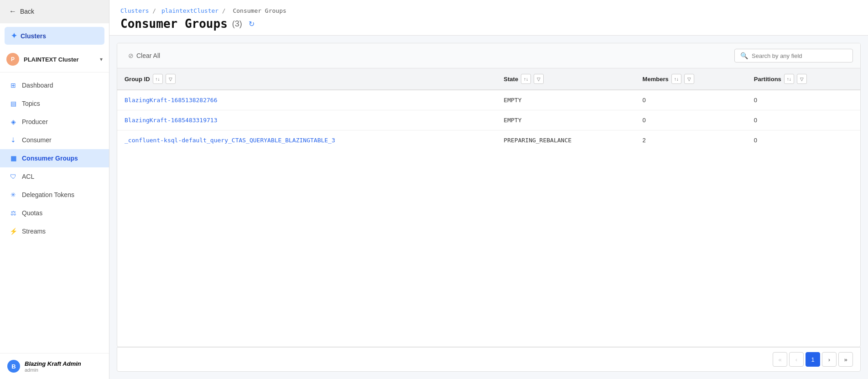  I want to click on sidebar-item-quotas: ⚖ Quotas, so click(55, 213).